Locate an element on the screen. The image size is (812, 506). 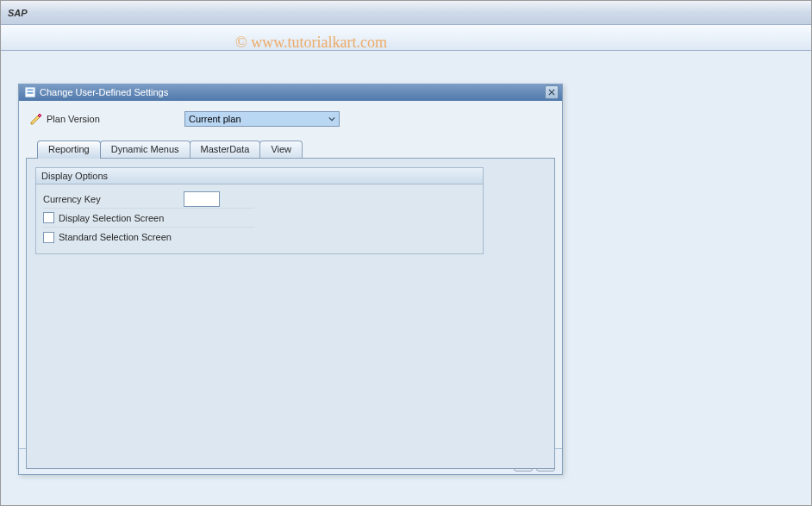
tab-dynamic-menus: Dynamic Menus is located at coordinates (145, 149).